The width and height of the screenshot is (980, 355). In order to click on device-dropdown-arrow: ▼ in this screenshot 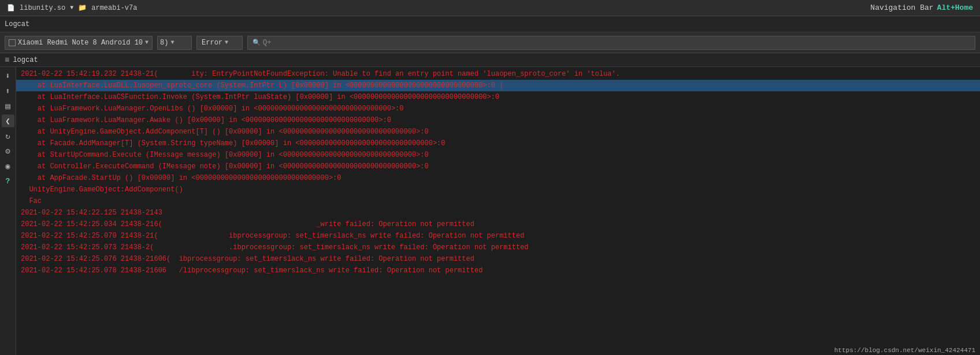, I will do `click(147, 43)`.